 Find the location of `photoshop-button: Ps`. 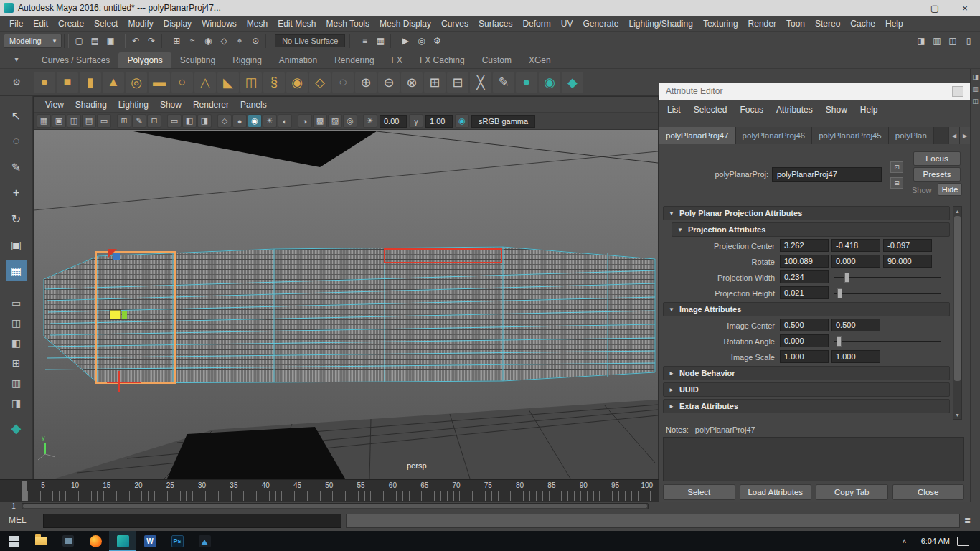

photoshop-button: Ps is located at coordinates (177, 541).